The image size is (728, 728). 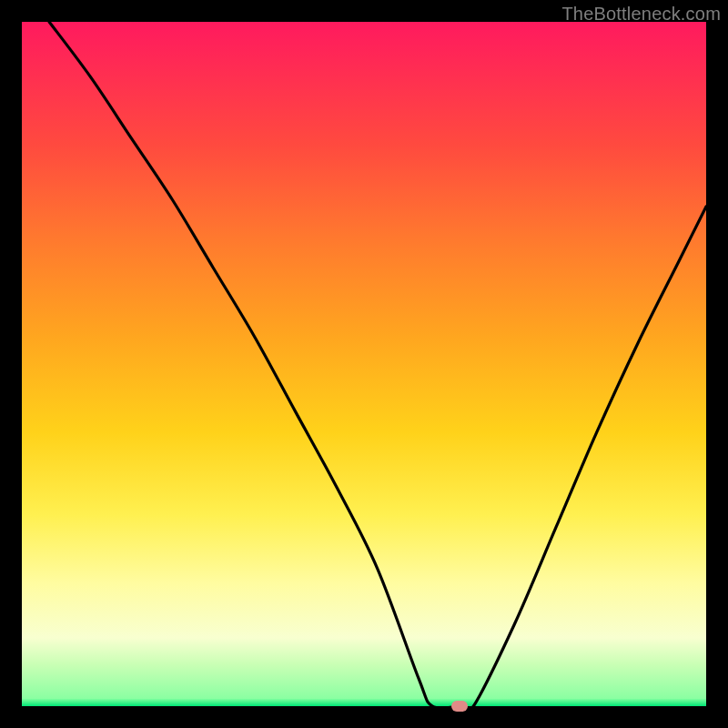 I want to click on watermark: TheBottleneck.com, so click(x=641, y=15).